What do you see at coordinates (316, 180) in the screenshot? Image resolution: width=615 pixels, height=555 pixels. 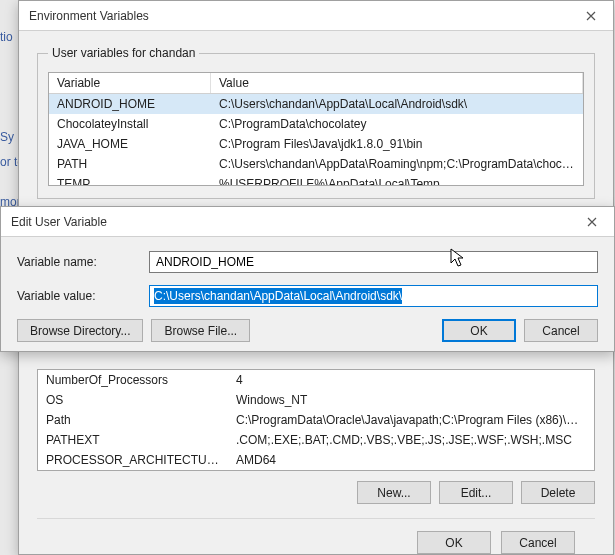 I see `table-row: TEMP%USERPROFILE%\AppData\Local\Temp` at bounding box center [316, 180].